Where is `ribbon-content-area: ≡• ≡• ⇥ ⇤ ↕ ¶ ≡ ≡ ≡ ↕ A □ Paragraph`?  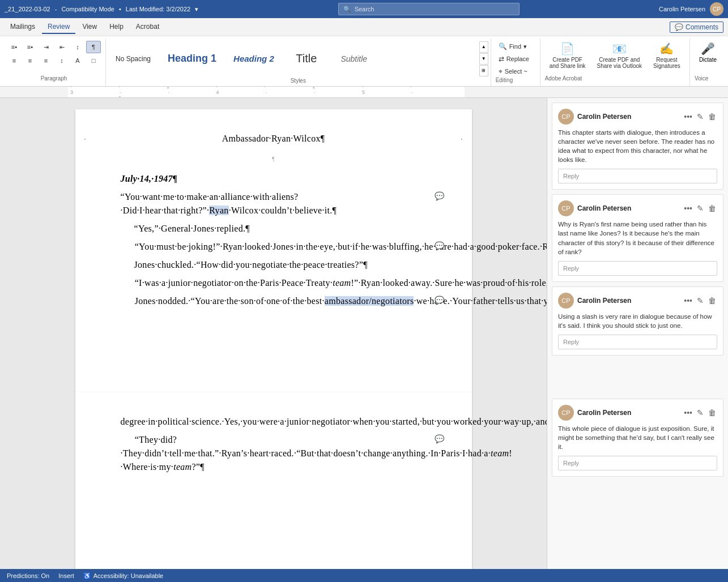
ribbon-content-area: ≡• ≡• ⇥ ⇤ ↕ ¶ ≡ ≡ ≡ ↕ A □ Paragraph is located at coordinates (364, 61).